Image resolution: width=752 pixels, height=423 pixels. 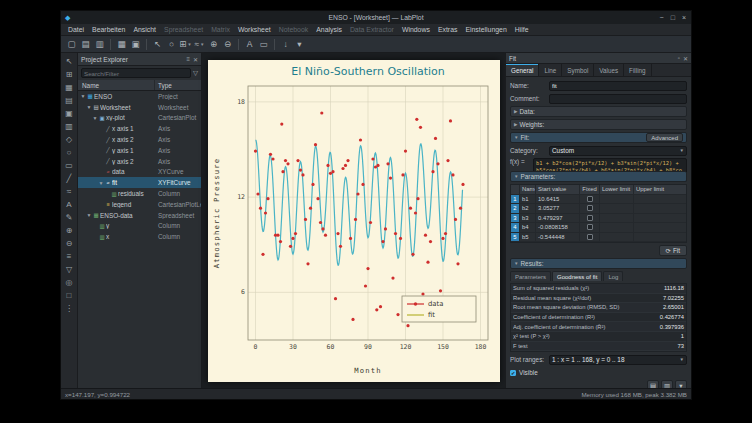 I want to click on weights-section-header: ▶ Weights:, so click(x=598, y=124).